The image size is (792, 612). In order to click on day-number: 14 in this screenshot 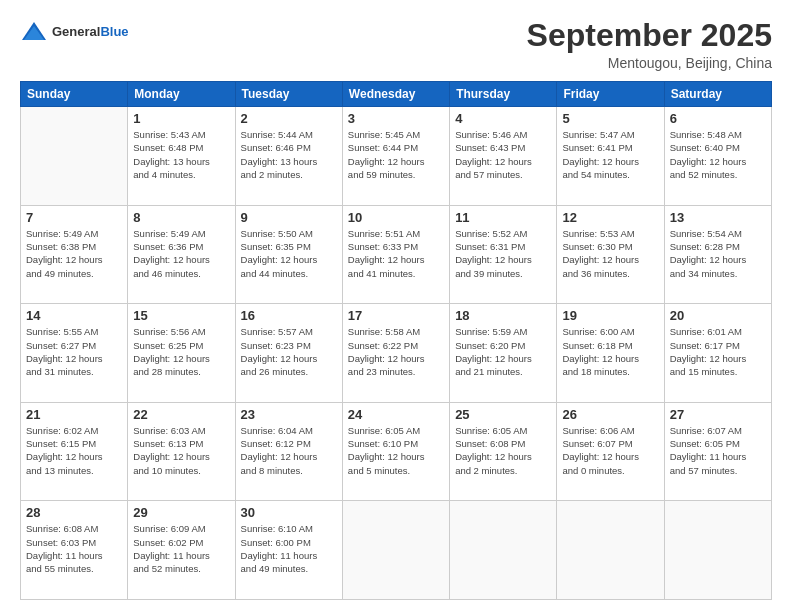, I will do `click(74, 316)`.